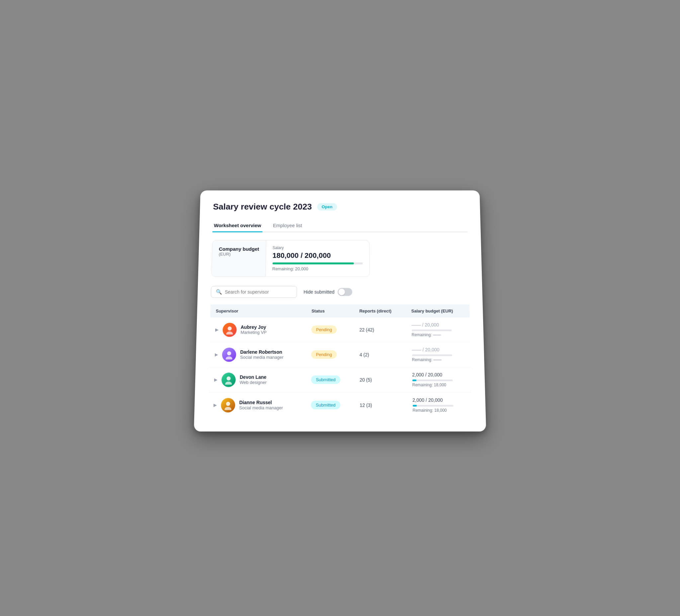 The height and width of the screenshot is (616, 680). What do you see at coordinates (257, 405) in the screenshot?
I see `supervisor-cell: ▶ Dianne Russel Social media manager` at bounding box center [257, 405].